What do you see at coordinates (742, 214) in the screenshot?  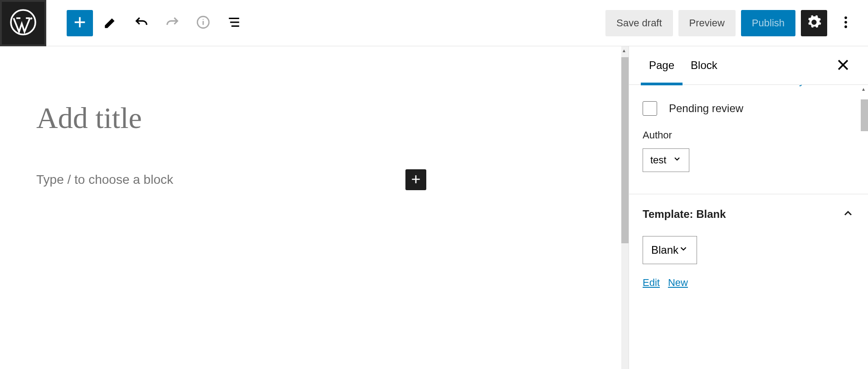 I see `template-section-title: Template: Blank` at bounding box center [742, 214].